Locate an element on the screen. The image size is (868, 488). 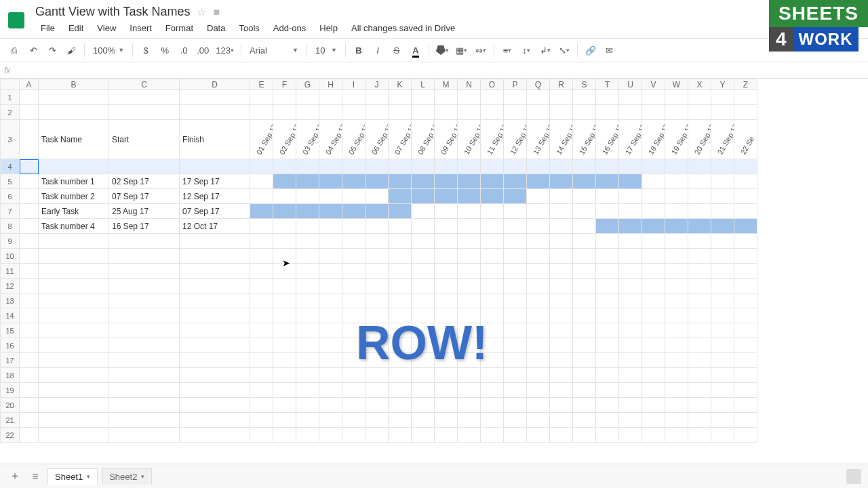
cell-D11 is located at coordinates (215, 271).